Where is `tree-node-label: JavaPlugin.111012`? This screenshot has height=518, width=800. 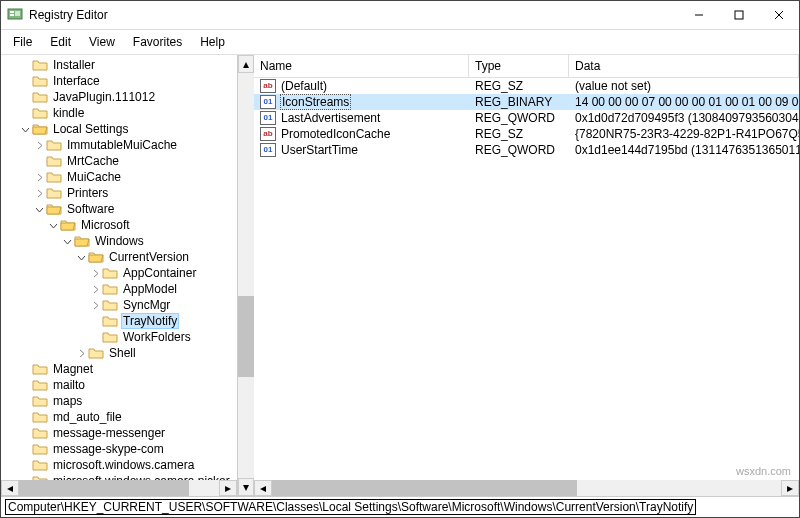
tree-node-label: JavaPlugin.111012 is located at coordinates (104, 97).